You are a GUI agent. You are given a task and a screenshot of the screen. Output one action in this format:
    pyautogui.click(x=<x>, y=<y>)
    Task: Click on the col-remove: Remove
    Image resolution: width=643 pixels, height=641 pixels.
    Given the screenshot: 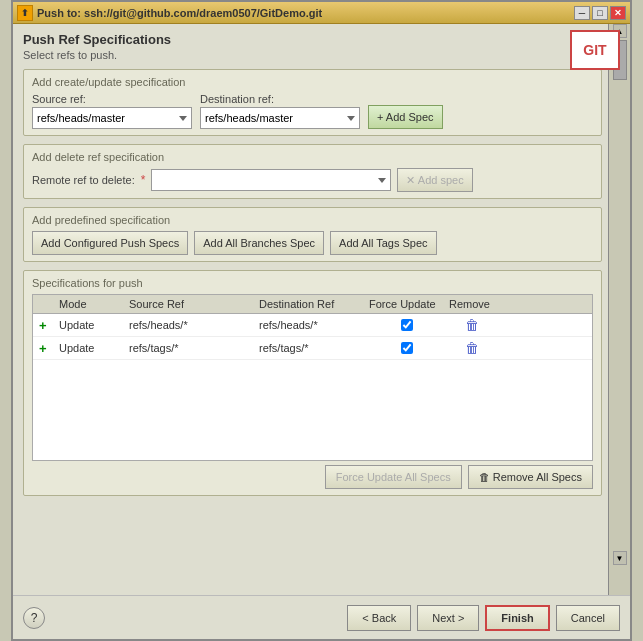 What is the action you would take?
    pyautogui.click(x=472, y=304)
    